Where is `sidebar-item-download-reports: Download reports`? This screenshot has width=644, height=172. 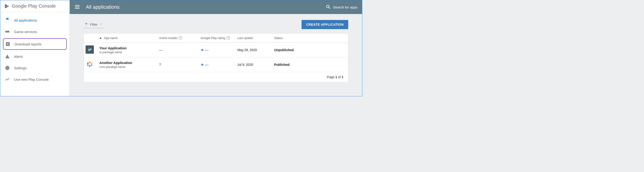
sidebar-item-download-reports: Download reports is located at coordinates (35, 44).